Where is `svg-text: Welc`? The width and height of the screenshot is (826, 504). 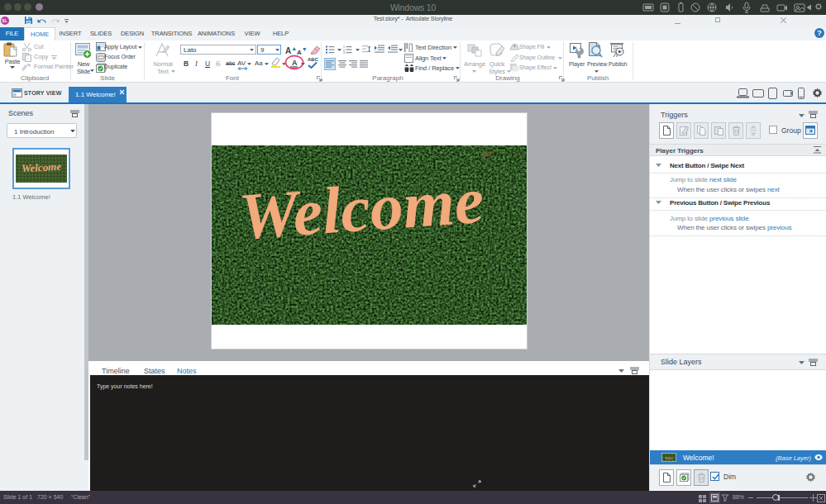
svg-text: Welc is located at coordinates (669, 458).